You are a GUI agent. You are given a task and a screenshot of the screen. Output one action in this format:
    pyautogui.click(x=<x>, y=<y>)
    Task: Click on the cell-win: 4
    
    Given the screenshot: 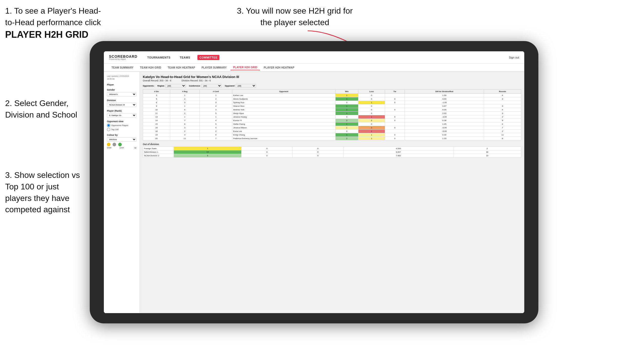 What is the action you would take?
    pyautogui.click(x=347, y=135)
    